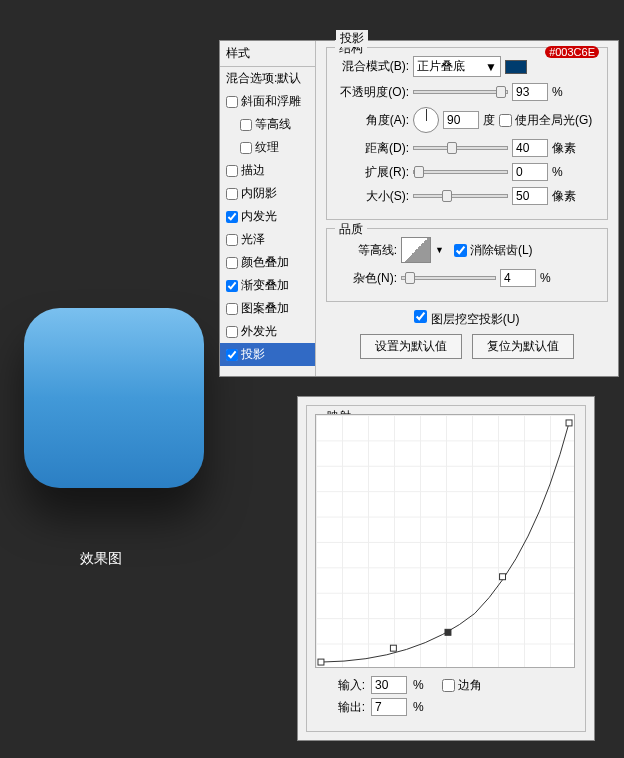 The width and height of the screenshot is (624, 758). What do you see at coordinates (268, 78) in the screenshot?
I see `blending-options: 混合选项:默认` at bounding box center [268, 78].